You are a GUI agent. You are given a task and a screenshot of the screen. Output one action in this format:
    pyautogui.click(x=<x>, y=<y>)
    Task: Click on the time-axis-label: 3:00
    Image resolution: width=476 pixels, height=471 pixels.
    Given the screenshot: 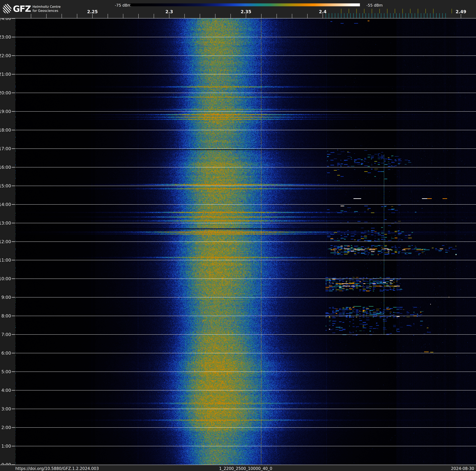 What is the action you would take?
    pyautogui.click(x=6, y=409)
    